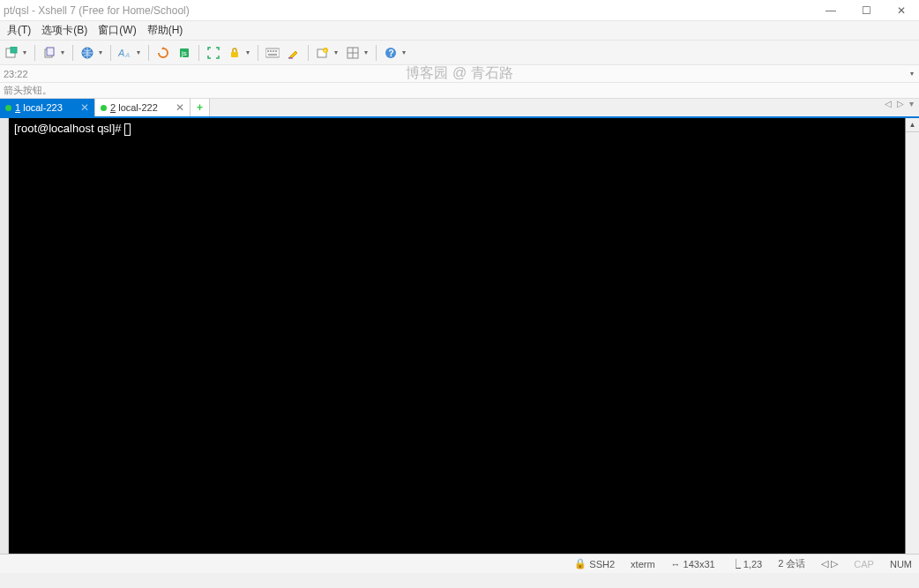 This screenshot has width=919, height=588. I want to click on resize-icon: ↔, so click(676, 564).